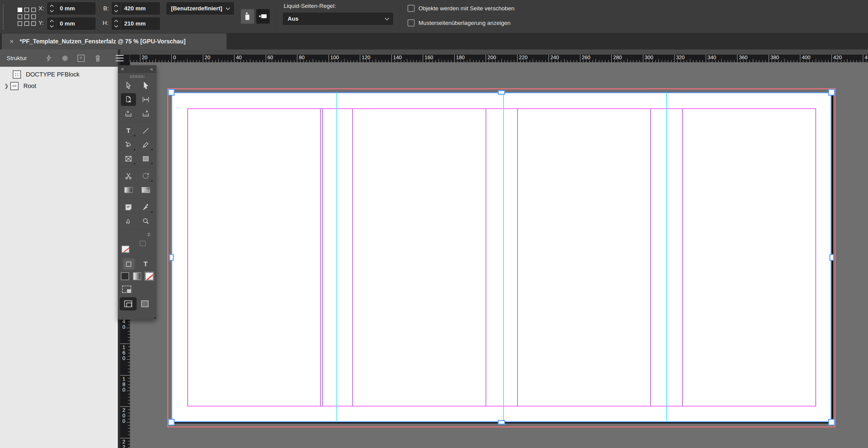 The height and width of the screenshot is (448, 868). What do you see at coordinates (171, 422) in the screenshot?
I see `page-handle-sw` at bounding box center [171, 422].